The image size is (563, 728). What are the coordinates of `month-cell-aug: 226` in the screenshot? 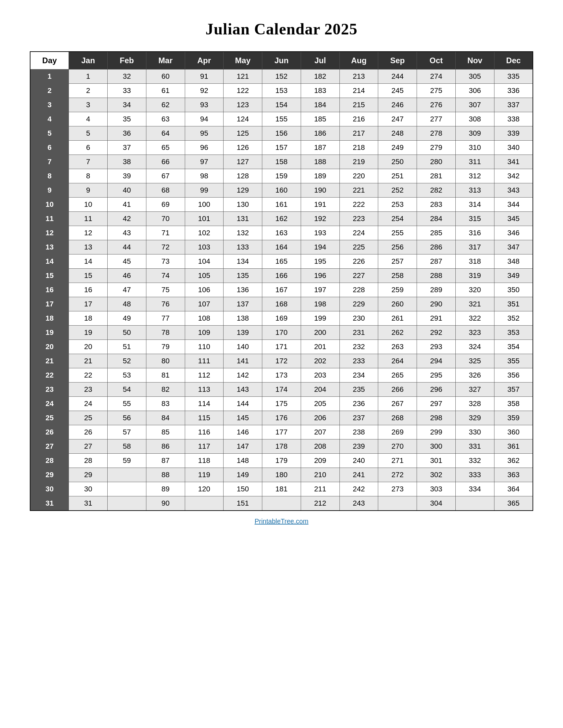 It's located at (359, 261).